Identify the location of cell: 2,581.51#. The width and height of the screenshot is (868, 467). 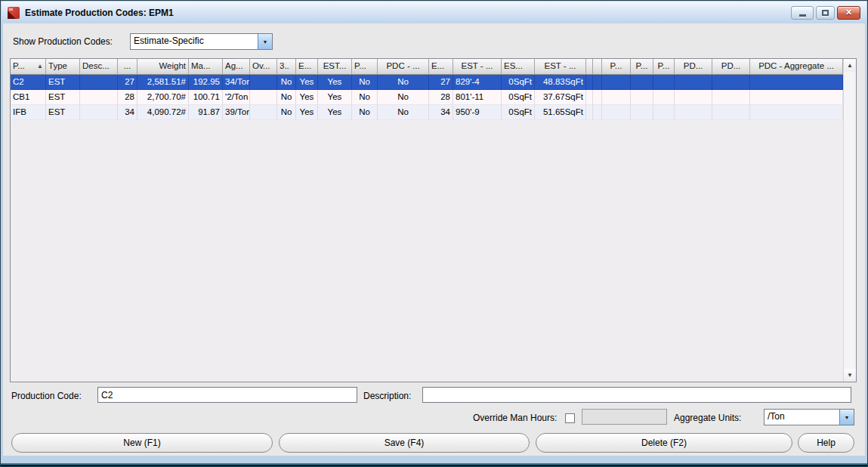
(163, 82).